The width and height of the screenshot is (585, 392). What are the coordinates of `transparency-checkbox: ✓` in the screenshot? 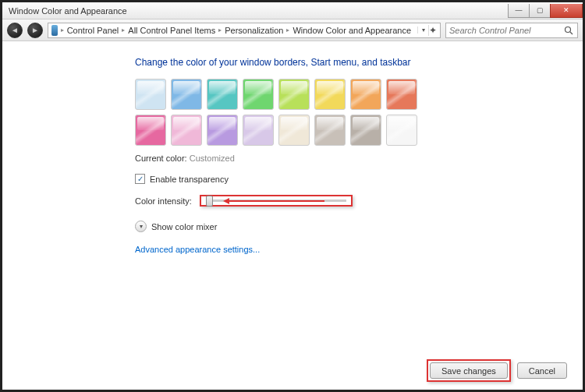 It's located at (140, 179).